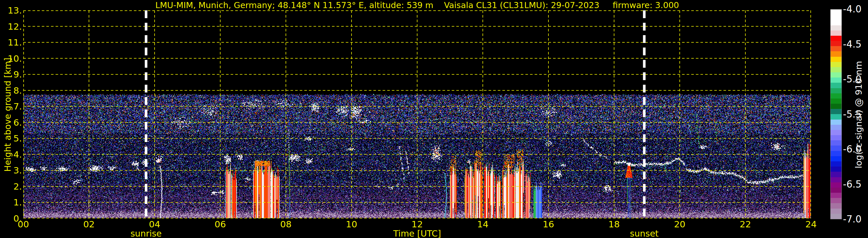 The image size is (868, 238). I want to click on colorbar-label: log(rc-signal) @ 910 nm, so click(859, 115).